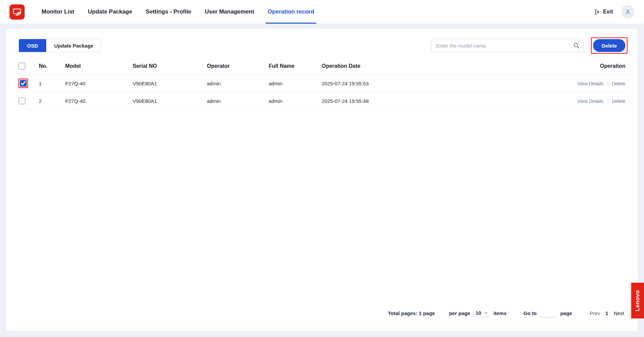 The image size is (644, 337). Describe the element at coordinates (17, 12) in the screenshot. I see `app-logo` at that location.